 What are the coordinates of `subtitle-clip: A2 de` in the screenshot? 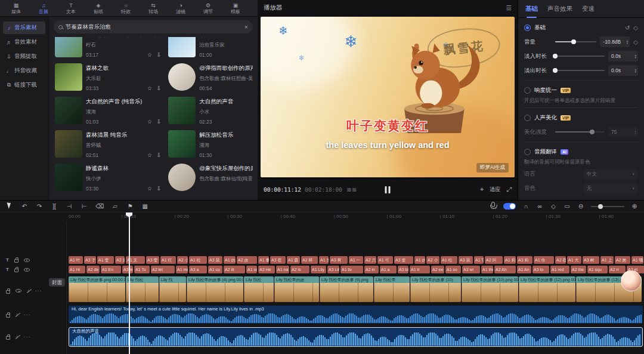 It's located at (93, 270).